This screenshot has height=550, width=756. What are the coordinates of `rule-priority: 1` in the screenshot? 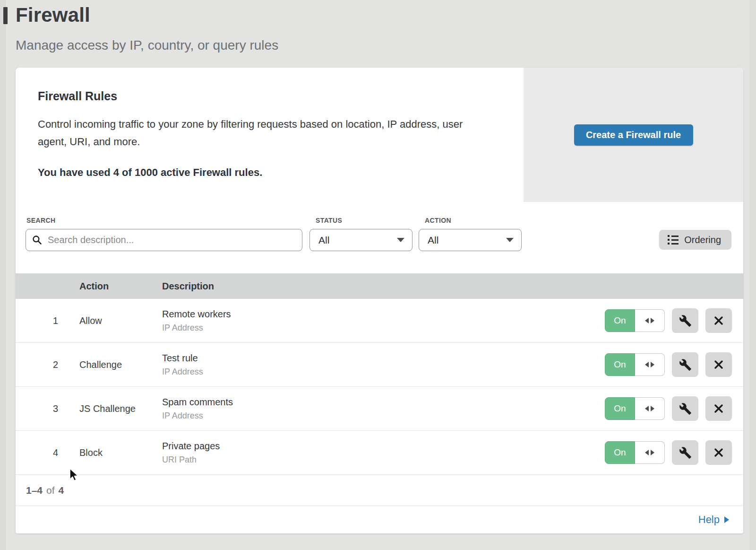 It's located at (40, 321).